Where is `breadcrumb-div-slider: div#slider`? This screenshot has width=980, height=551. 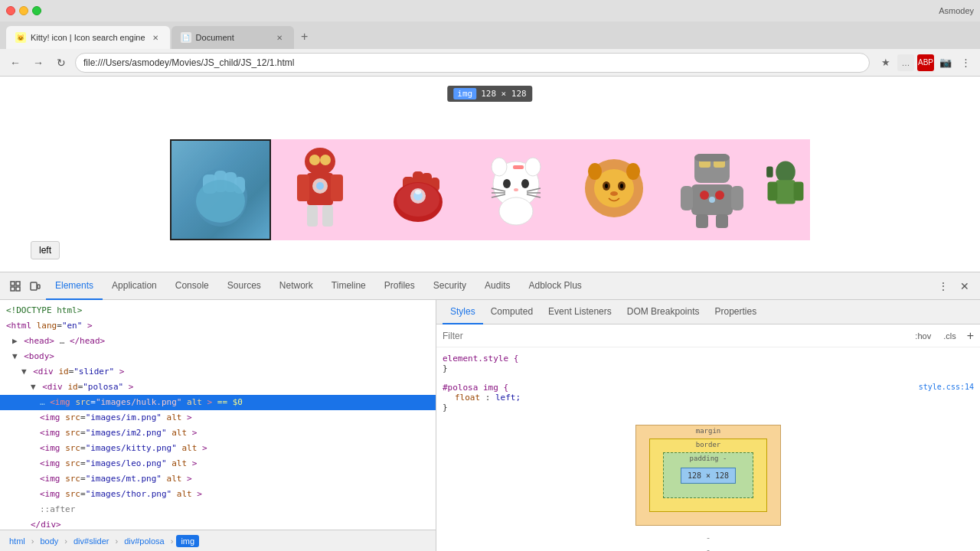 breadcrumb-div-slider: div#slider is located at coordinates (91, 541).